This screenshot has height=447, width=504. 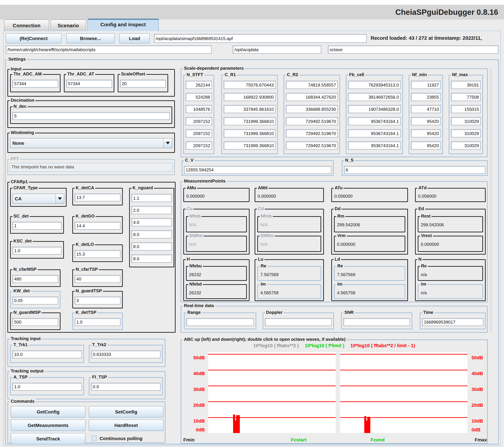 I want to click on n-dec-input, so click(x=91, y=116).